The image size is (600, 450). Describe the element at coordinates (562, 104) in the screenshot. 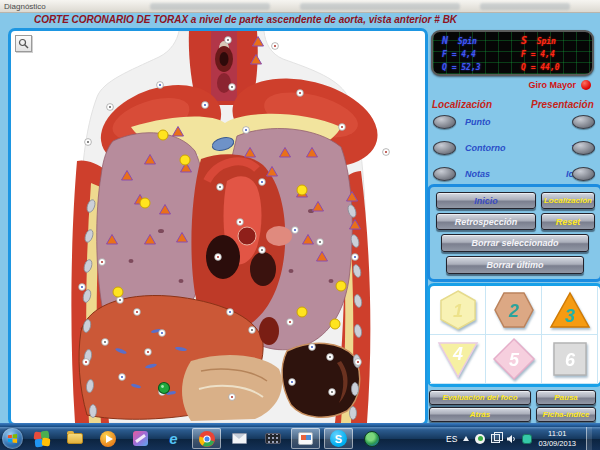

I see `presentacion-header: Presentación` at that location.